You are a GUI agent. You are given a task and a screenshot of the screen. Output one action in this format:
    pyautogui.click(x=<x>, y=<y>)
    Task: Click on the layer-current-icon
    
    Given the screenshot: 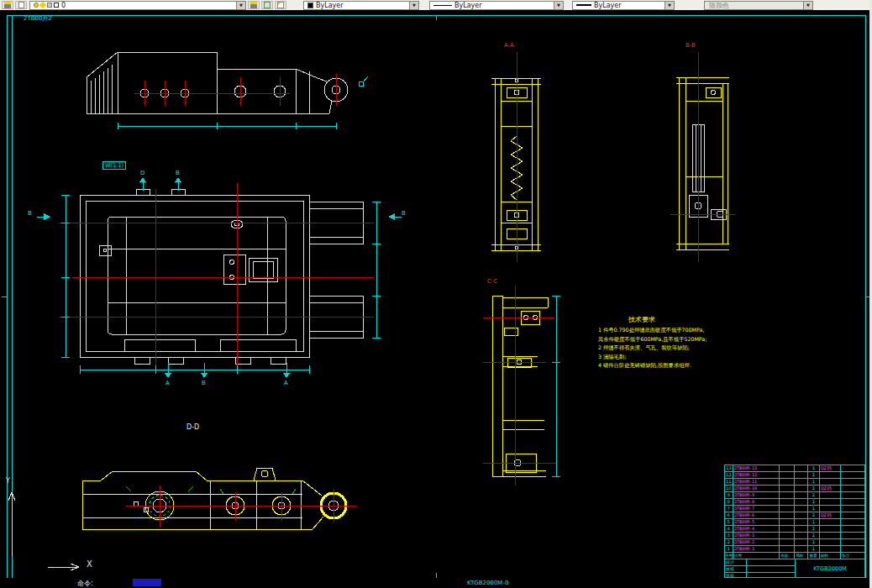 What is the action you would take?
    pyautogui.click(x=254, y=5)
    